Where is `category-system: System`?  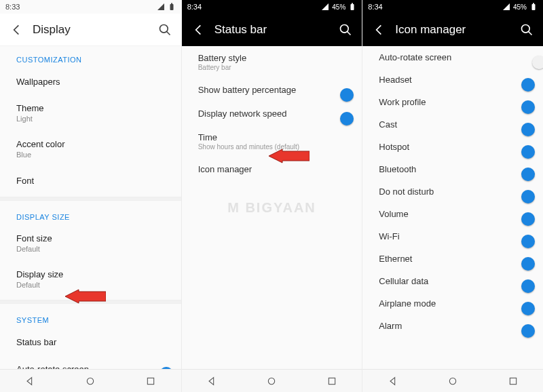
category-system: System is located at coordinates (91, 317).